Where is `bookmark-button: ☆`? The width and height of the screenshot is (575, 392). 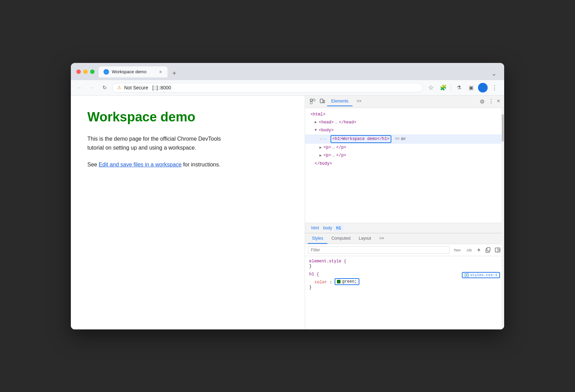 bookmark-button: ☆ is located at coordinates (431, 88).